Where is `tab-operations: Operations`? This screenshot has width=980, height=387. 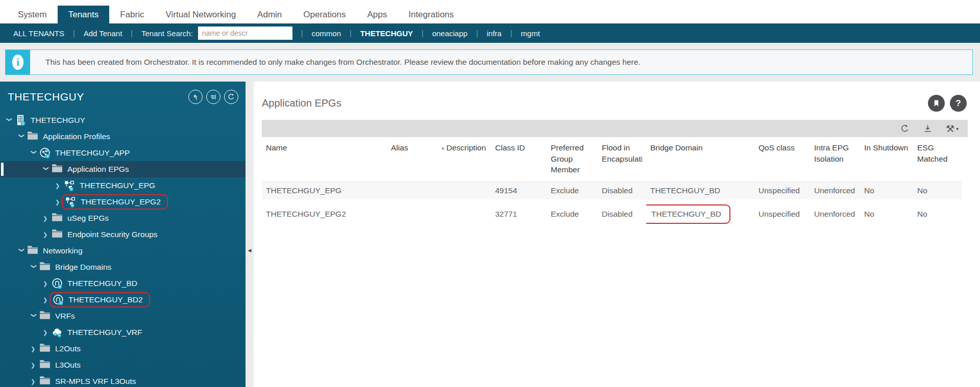 tab-operations: Operations is located at coordinates (325, 14).